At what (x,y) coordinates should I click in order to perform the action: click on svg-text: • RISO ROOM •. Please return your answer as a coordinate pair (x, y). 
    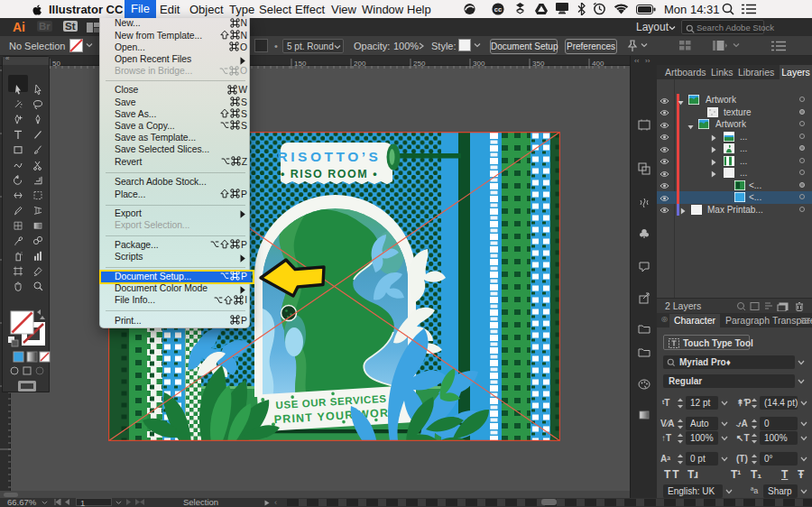
    Looking at the image, I should click on (329, 174).